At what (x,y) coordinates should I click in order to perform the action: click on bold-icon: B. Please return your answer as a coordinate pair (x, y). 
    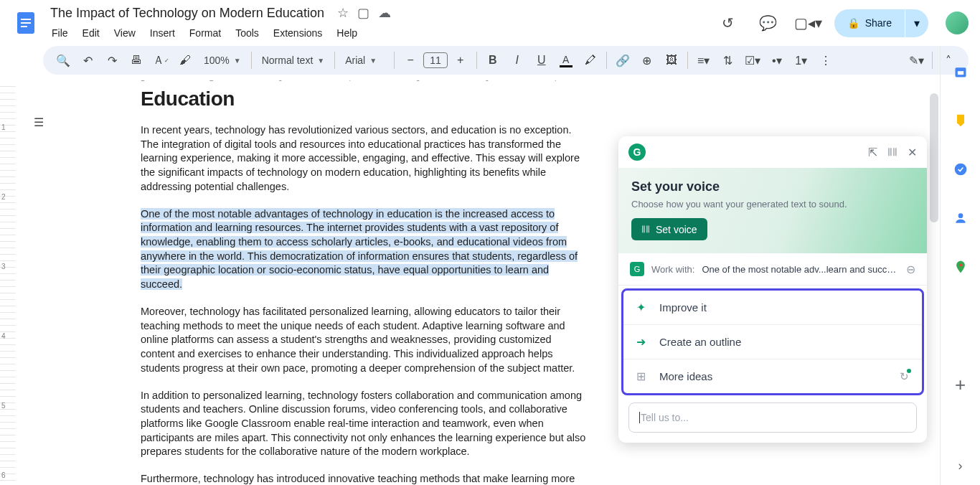
    Looking at the image, I should click on (493, 60).